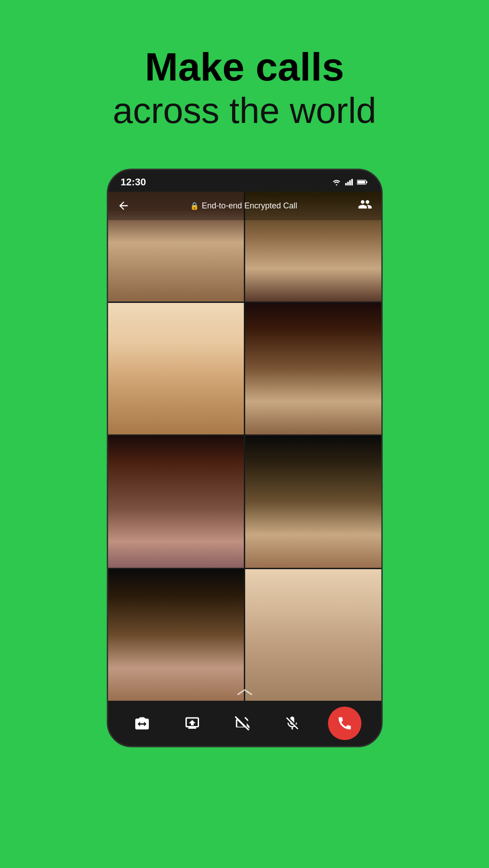 This screenshot has height=868, width=489. What do you see at coordinates (123, 206) in the screenshot?
I see `back-button` at bounding box center [123, 206].